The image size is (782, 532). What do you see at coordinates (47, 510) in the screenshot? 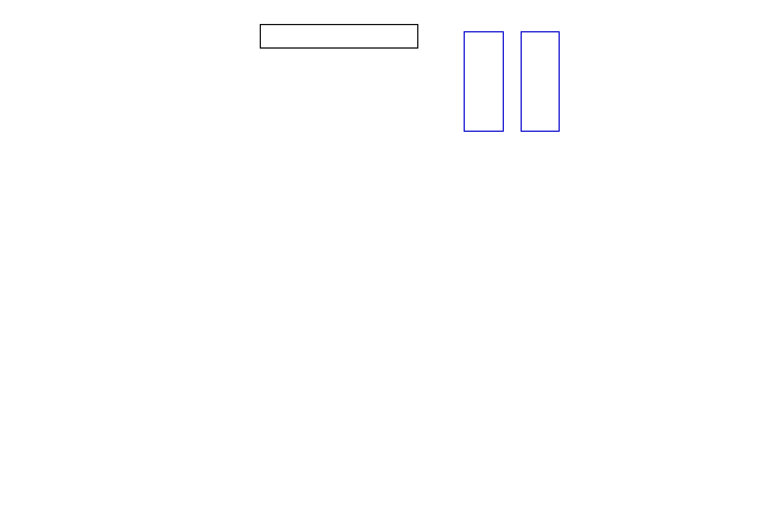
I see `footer-note` at bounding box center [47, 510].